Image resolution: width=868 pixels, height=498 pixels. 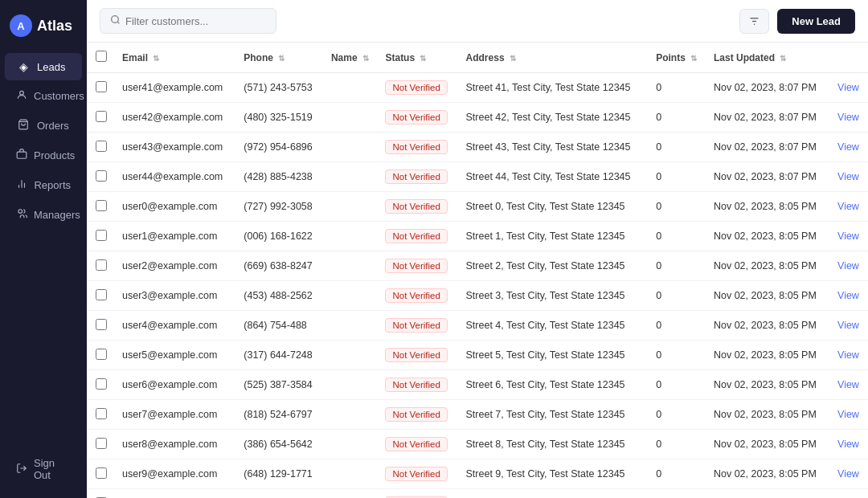 What do you see at coordinates (477, 445) in the screenshot?
I see `table-row: user8@example.com (386) 654-5642 Not Ver…` at bounding box center [477, 445].